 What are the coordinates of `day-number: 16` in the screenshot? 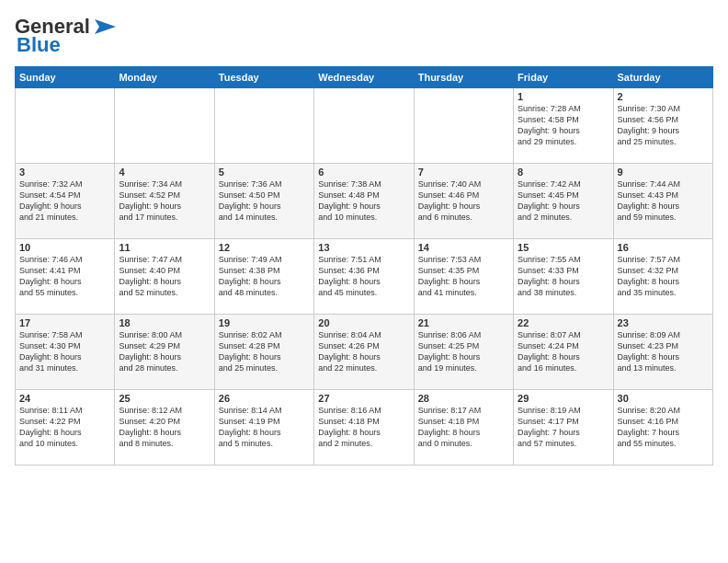 It's located at (664, 247).